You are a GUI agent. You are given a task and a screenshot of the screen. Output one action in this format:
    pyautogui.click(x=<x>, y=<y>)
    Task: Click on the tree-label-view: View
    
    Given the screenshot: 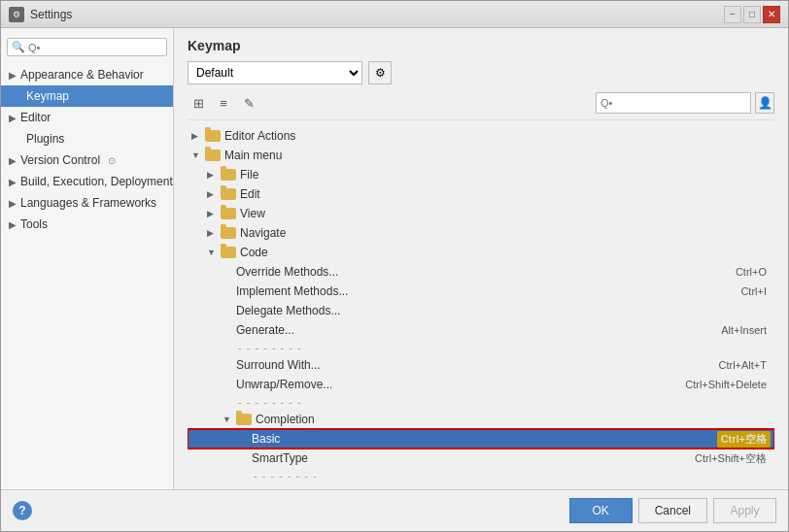 What is the action you would take?
    pyautogui.click(x=253, y=214)
    